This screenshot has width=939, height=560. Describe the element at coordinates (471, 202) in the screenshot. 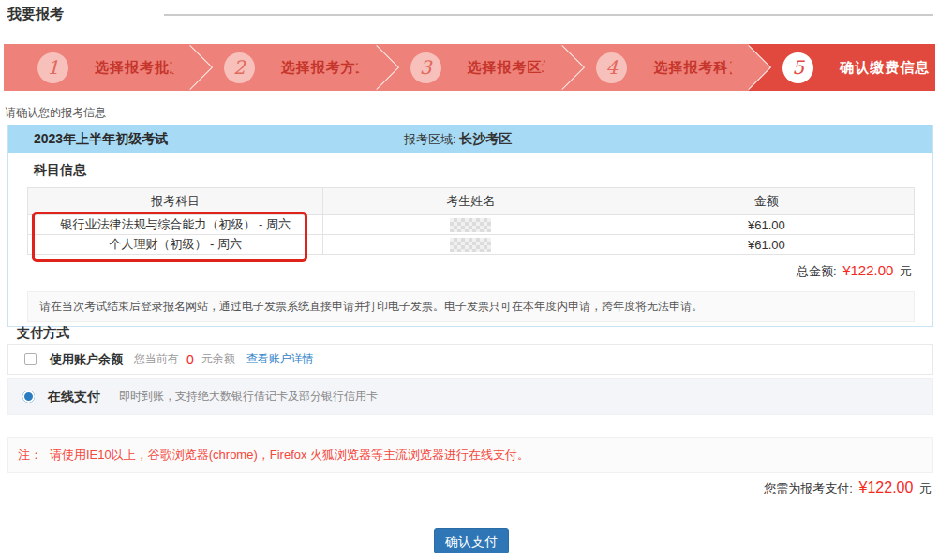

I see `table-header-row: 报考科目 考生姓名 金额` at that location.